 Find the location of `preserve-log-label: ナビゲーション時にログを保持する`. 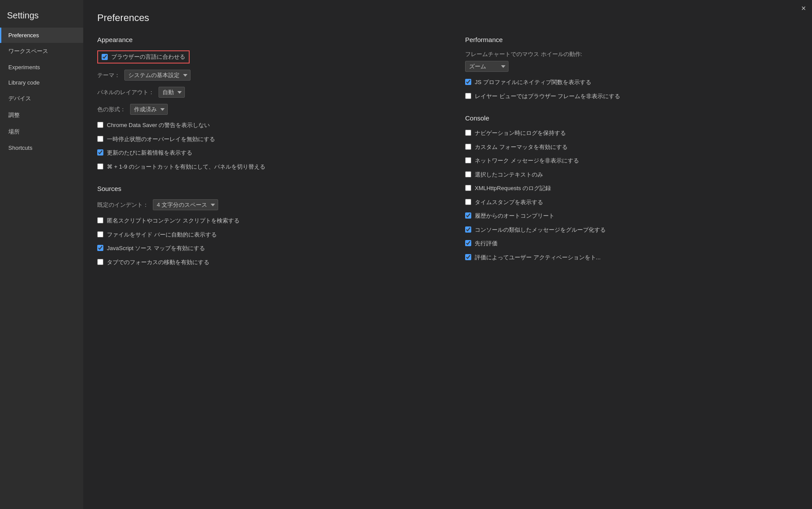

preserve-log-label: ナビゲーション時にログを保持する is located at coordinates (520, 133).